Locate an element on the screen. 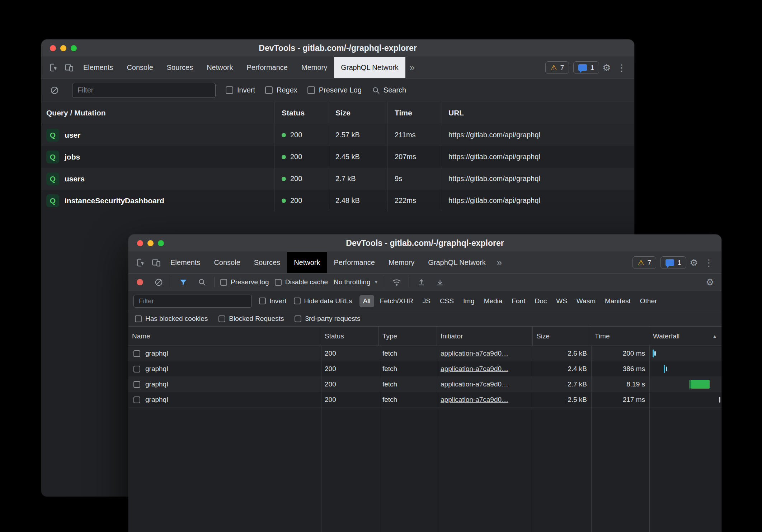 The width and height of the screenshot is (762, 532). query-row: Q users 200 2.7 kB 9s https://gitlab.com… is located at coordinates (338, 179).